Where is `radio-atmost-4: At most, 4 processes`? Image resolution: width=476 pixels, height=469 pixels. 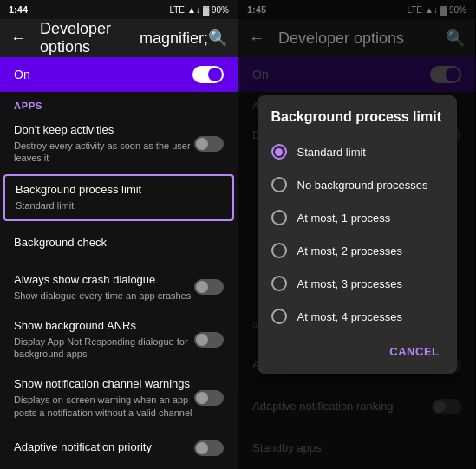
radio-atmost-4: At most, 4 processes is located at coordinates (357, 316).